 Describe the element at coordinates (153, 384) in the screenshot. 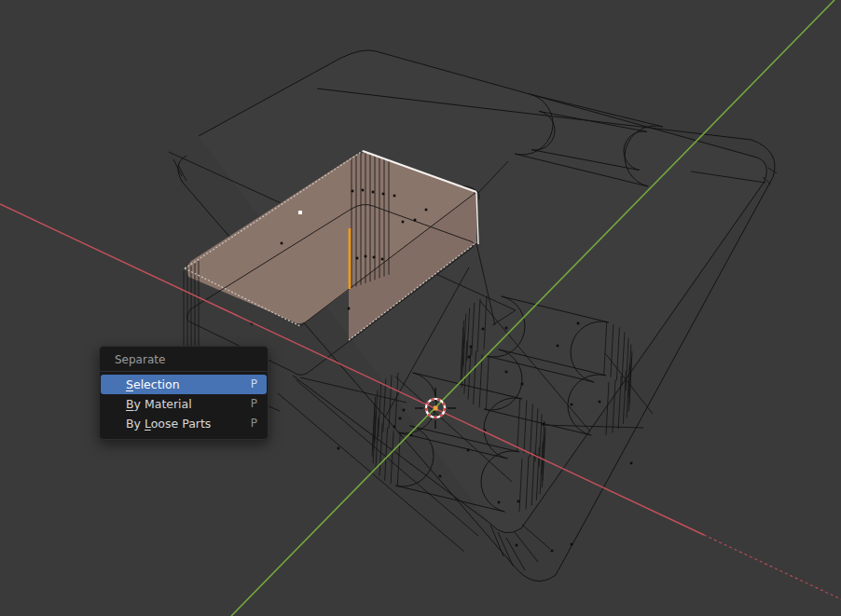

I see `menu-item-label: Selection` at that location.